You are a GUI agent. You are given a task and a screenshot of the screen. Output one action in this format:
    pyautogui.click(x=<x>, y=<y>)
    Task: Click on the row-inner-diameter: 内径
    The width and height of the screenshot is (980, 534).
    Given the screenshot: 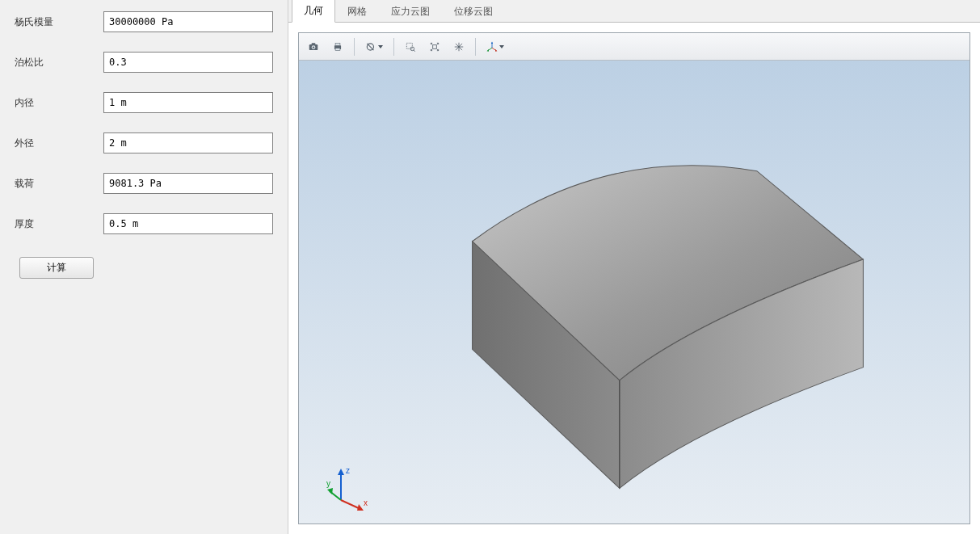 What is the action you would take?
    pyautogui.click(x=144, y=103)
    